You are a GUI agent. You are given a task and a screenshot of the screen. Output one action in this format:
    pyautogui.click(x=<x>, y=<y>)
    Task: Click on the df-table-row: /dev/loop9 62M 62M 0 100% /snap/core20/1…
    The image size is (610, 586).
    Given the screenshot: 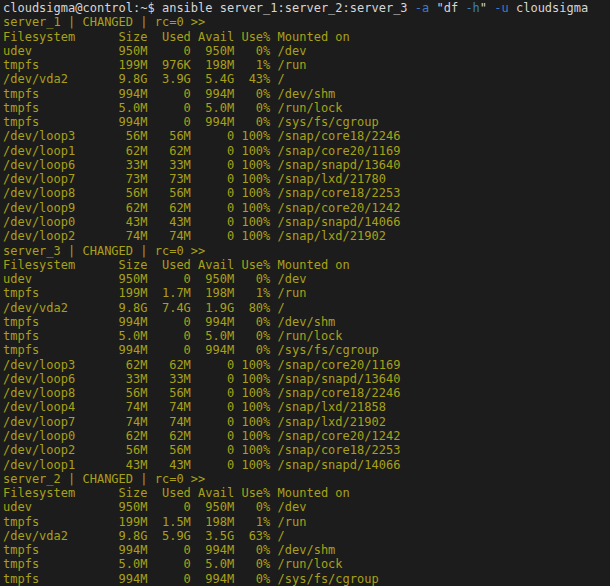 What is the action you would take?
    pyautogui.click(x=306, y=208)
    